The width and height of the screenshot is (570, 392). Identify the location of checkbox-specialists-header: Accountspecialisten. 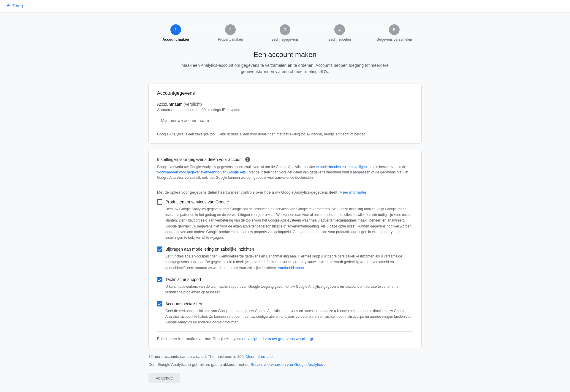
(285, 304).